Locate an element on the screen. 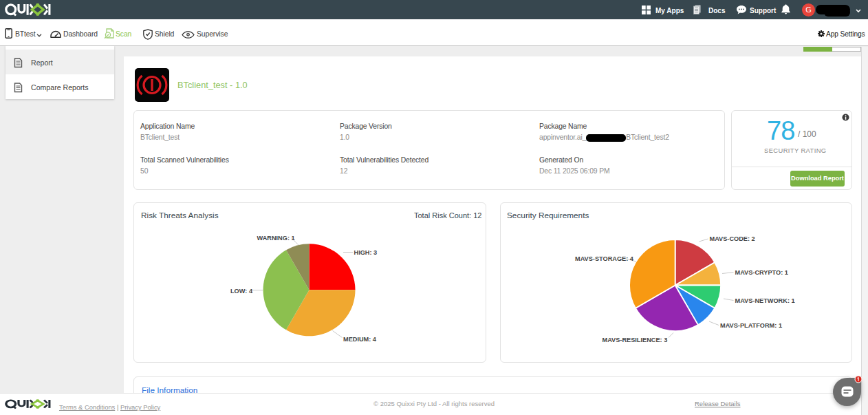 The width and height of the screenshot is (868, 415). svg-text: MAVS-CODE: 2 is located at coordinates (733, 239).